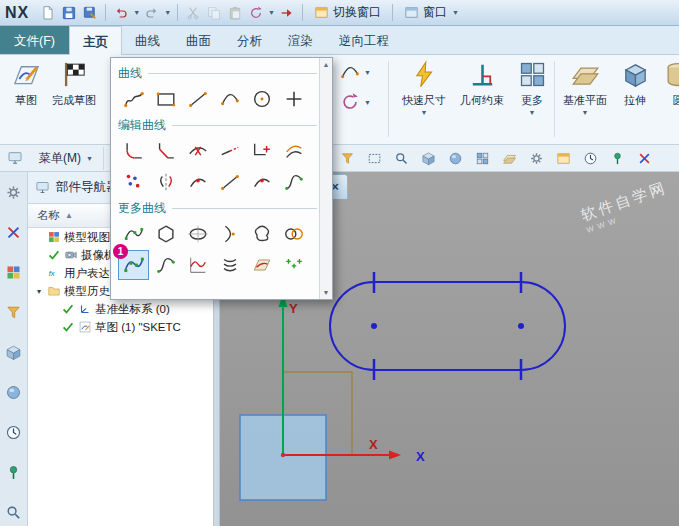  Describe the element at coordinates (230, 265) in the screenshot. I see `panel-command-helix` at that location.